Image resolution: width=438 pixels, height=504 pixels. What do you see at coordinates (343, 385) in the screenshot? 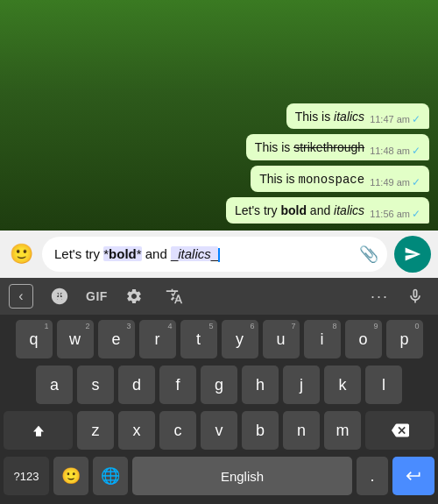
I see `key-k: k` at bounding box center [343, 385].